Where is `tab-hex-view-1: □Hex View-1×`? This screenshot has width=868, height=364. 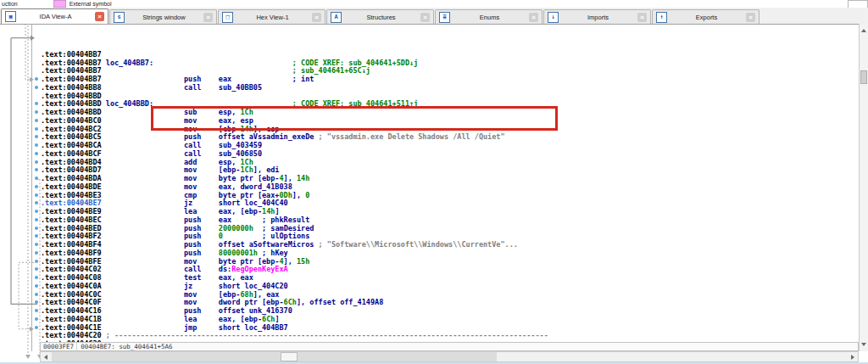
tab-hex-view-1: □Hex View-1× is located at coordinates (271, 17).